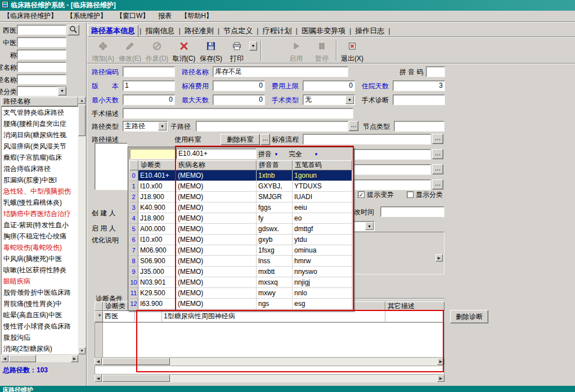  Describe the element at coordinates (145, 126) in the screenshot. I see `path-type-select: 主路径 ▼` at that location.